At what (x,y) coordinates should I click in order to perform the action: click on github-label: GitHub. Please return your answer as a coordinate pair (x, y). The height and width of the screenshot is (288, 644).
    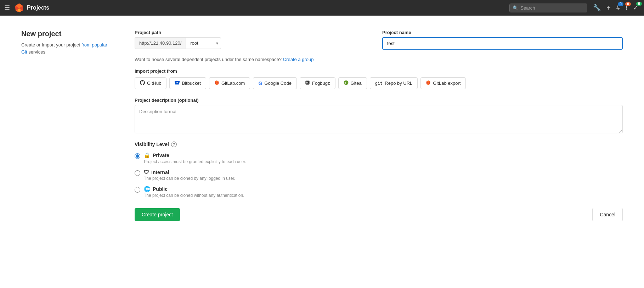
    Looking at the image, I should click on (154, 83).